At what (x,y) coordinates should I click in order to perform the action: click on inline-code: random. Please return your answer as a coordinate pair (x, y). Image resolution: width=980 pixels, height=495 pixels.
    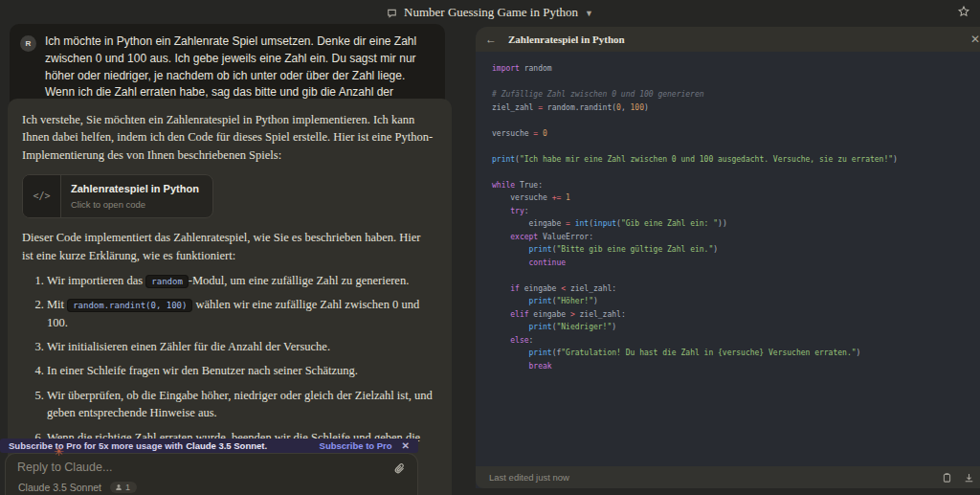
    Looking at the image, I should click on (167, 281).